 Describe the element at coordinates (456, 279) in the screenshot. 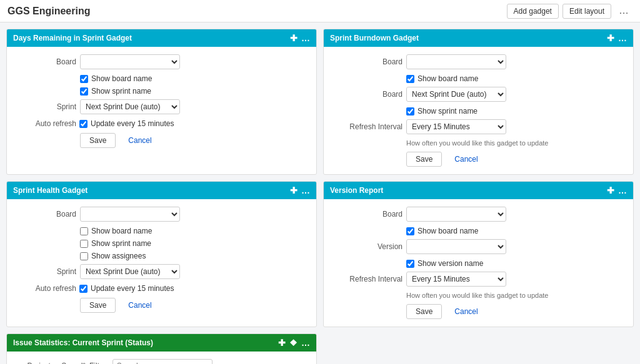

I see `vr-refresh-select: Every 15 Minutes` at that location.